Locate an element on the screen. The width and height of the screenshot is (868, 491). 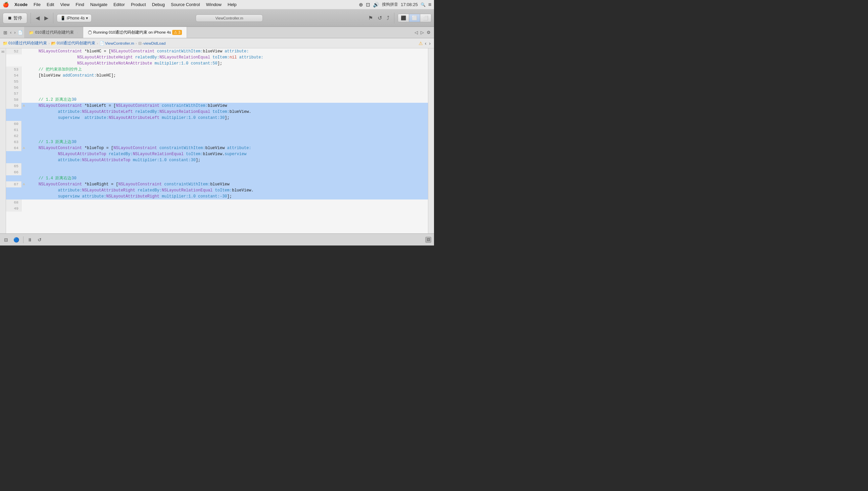
code-line: 64⚠ NSLayoutConstraint *blueTop = [NSLay… is located at coordinates (217, 148).